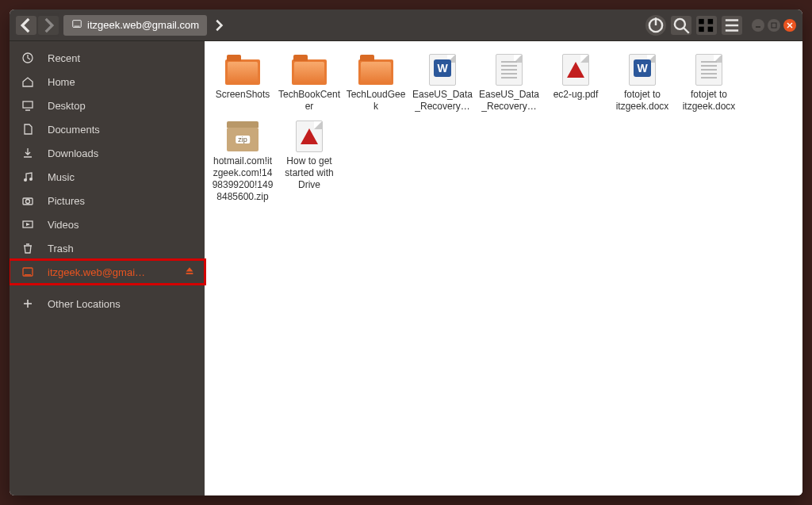 The width and height of the screenshot is (812, 505). Describe the element at coordinates (107, 304) in the screenshot. I see `sidebar-item-other: Other Locations` at that location.